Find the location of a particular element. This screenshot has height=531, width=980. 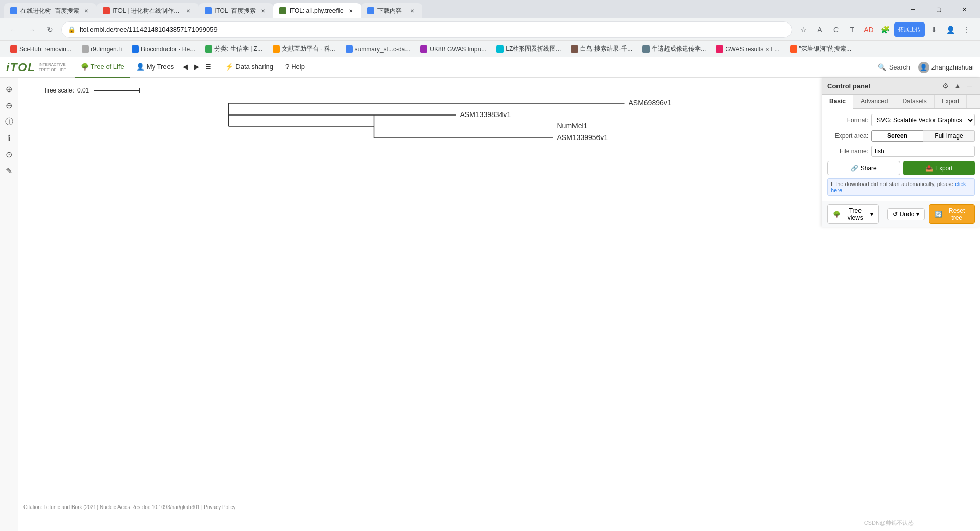

tab-close-tab2: ✕ is located at coordinates (188, 11).